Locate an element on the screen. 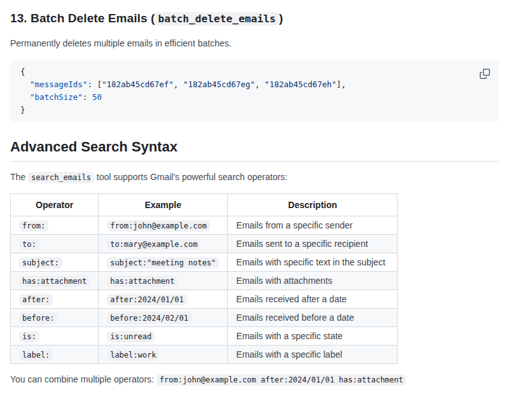 This screenshot has height=420, width=509. operator-code: subject: is located at coordinates (41, 263).